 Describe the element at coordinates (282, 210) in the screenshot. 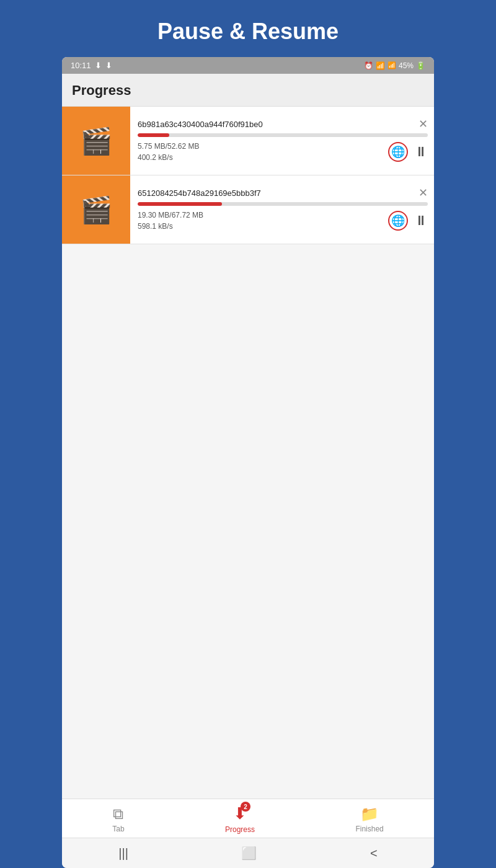

I see `download-content-2: 6512084254b748a29169e5bbb3f7 ✕ 19.30 MB/…` at that location.